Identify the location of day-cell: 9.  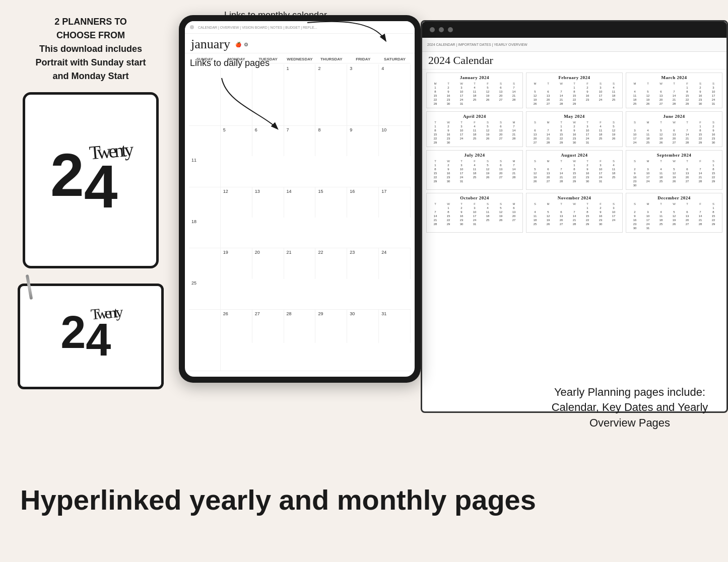
(363, 141).